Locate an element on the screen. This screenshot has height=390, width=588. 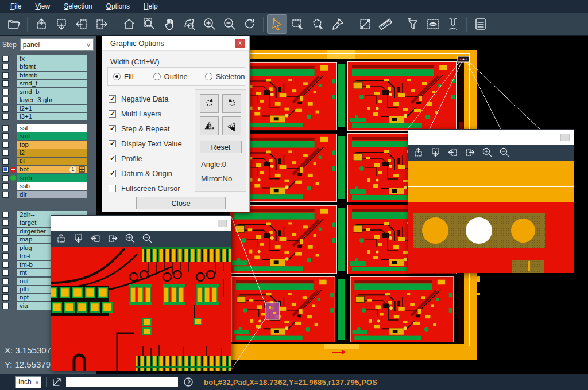
zoom-in-tool is located at coordinates (487, 154).